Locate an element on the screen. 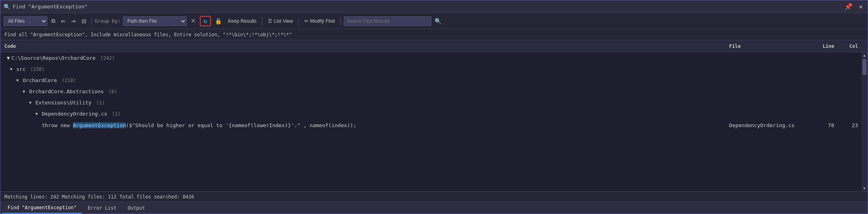 The height and width of the screenshot is (214, 868). find-icon: 🔍 is located at coordinates (7, 7).